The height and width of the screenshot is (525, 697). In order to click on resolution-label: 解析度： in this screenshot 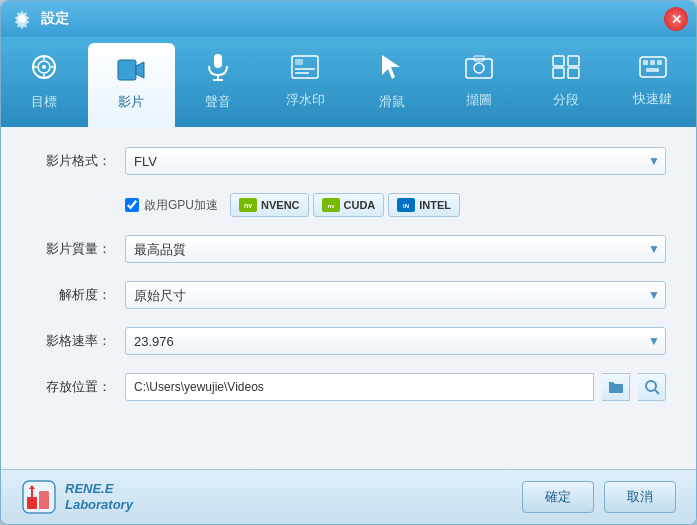, I will do `click(71, 295)`.